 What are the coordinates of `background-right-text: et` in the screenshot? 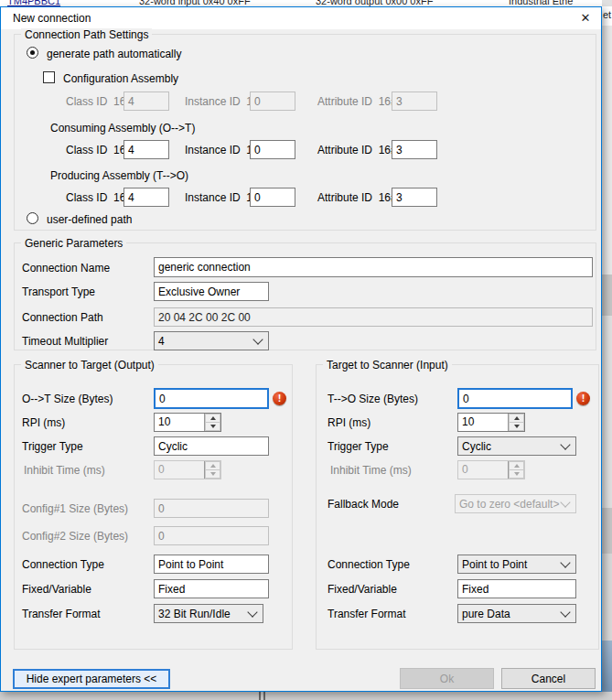 It's located at (607, 15).